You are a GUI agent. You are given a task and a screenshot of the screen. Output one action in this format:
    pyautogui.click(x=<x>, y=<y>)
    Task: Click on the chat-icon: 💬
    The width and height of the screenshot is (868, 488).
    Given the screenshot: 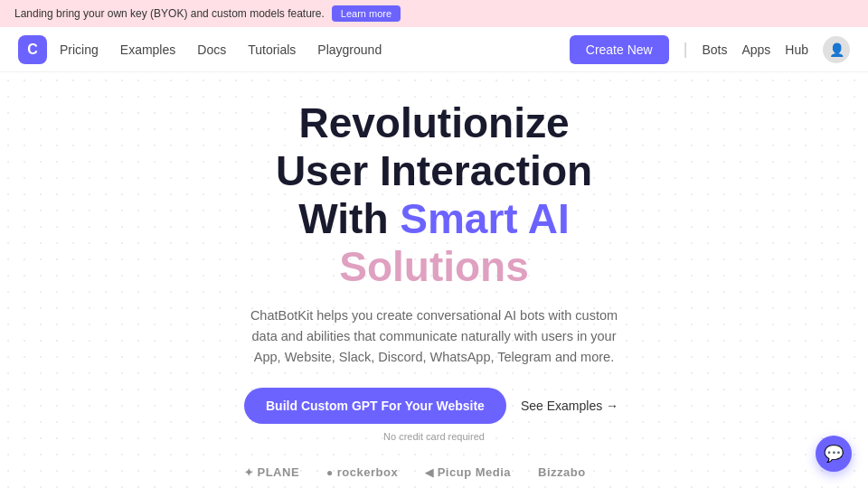 What is the action you would take?
    pyautogui.click(x=834, y=454)
    